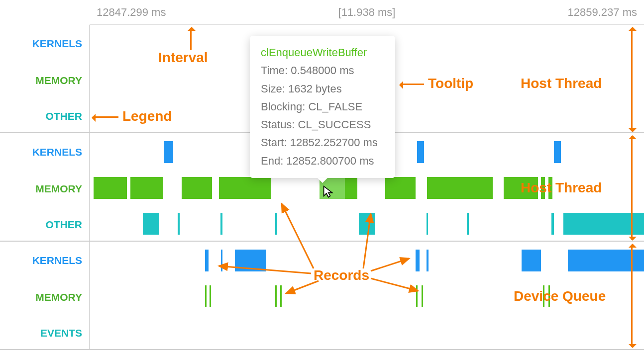 The width and height of the screenshot is (644, 350). What do you see at coordinates (131, 12) in the screenshot?
I see `time-start: 12847.299 ms` at bounding box center [131, 12].